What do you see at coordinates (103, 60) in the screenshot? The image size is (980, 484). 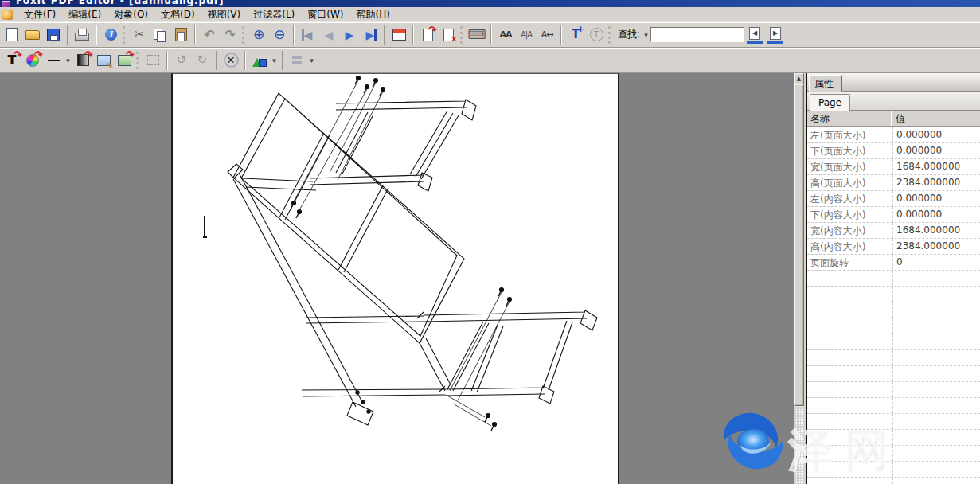 I see `edit-image-icon` at bounding box center [103, 60].